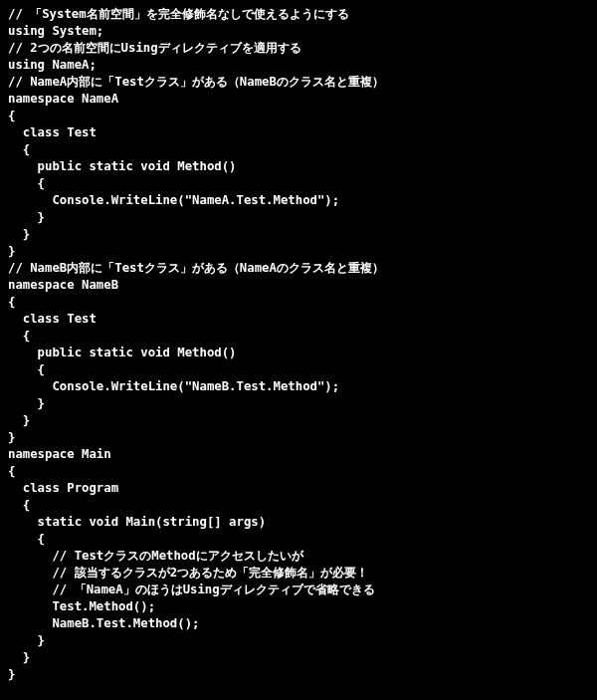 The image size is (597, 700). What do you see at coordinates (298, 488) in the screenshot?
I see `code-line: class Program` at bounding box center [298, 488].